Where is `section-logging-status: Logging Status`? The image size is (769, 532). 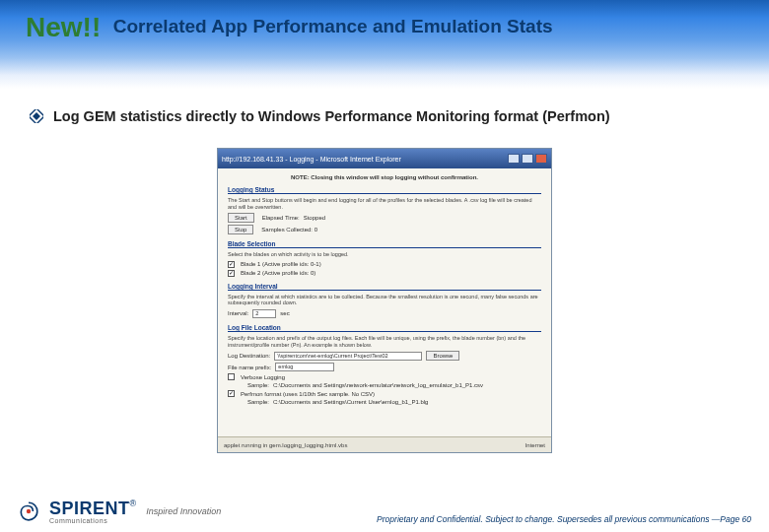 section-logging-status: Logging Status is located at coordinates (384, 190).